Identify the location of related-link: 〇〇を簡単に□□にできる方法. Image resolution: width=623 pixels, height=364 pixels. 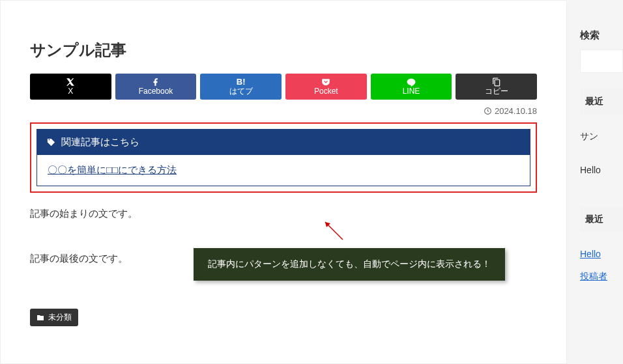
(112, 169).